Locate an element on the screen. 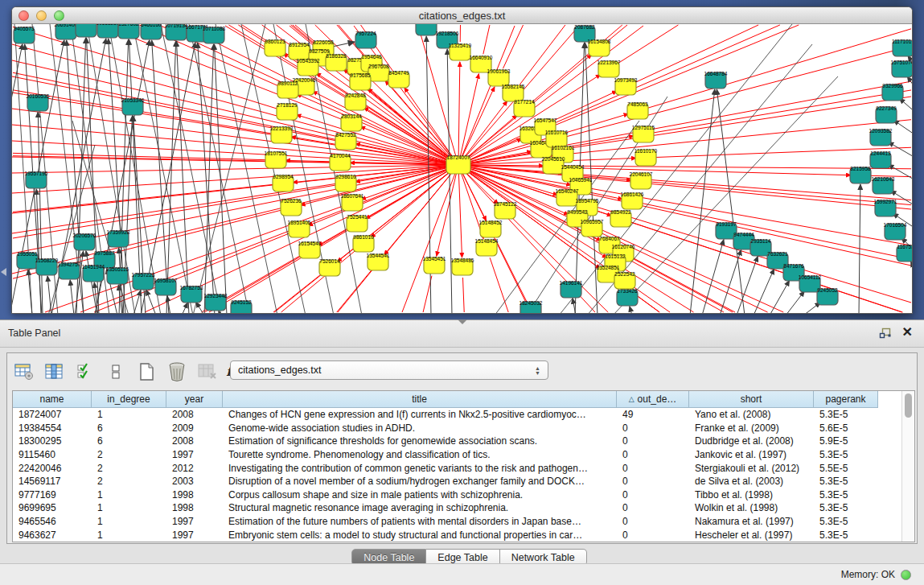 The width and height of the screenshot is (924, 585). float-panel-icon is located at coordinates (885, 333).